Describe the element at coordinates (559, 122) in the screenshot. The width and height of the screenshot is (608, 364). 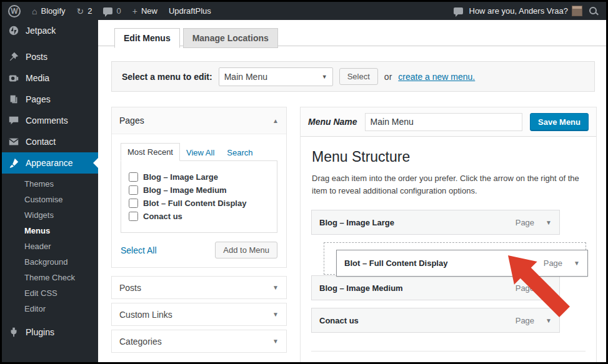
I see `save-menu-button: Save Menu` at that location.